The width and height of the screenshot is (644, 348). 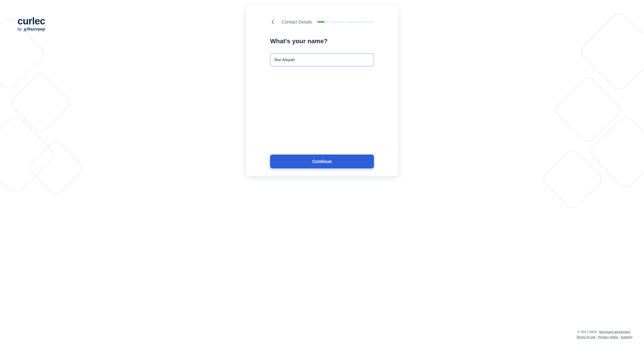 I want to click on razorpay-mark-icon, so click(x=25, y=29).